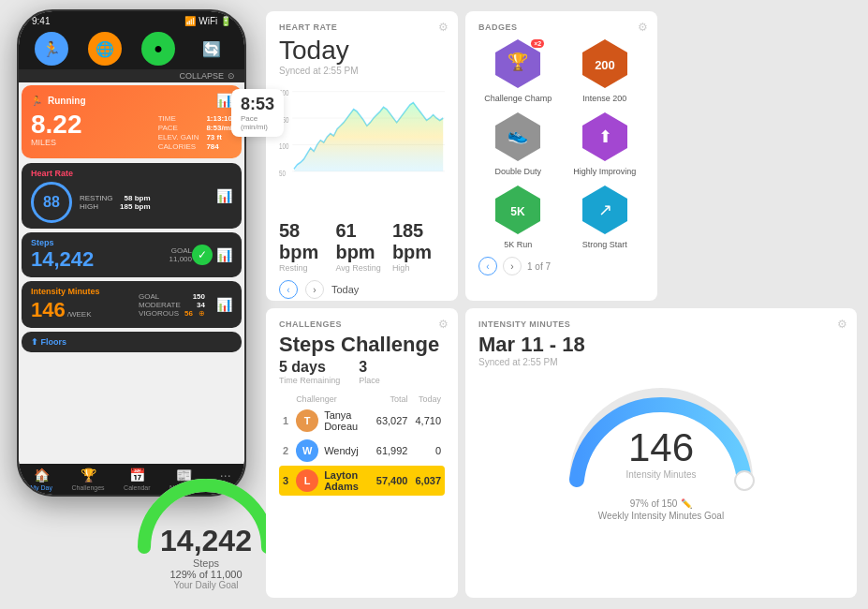 The height and width of the screenshot is (609, 868). I want to click on svg-text: 50, so click(283, 173).